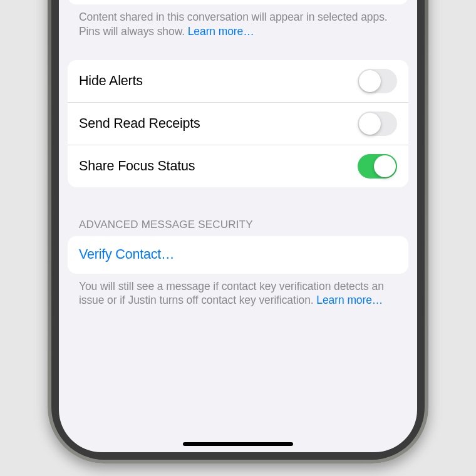 The image size is (476, 476). I want to click on shared-with-you-group: Show in Shared with You, so click(238, 3).